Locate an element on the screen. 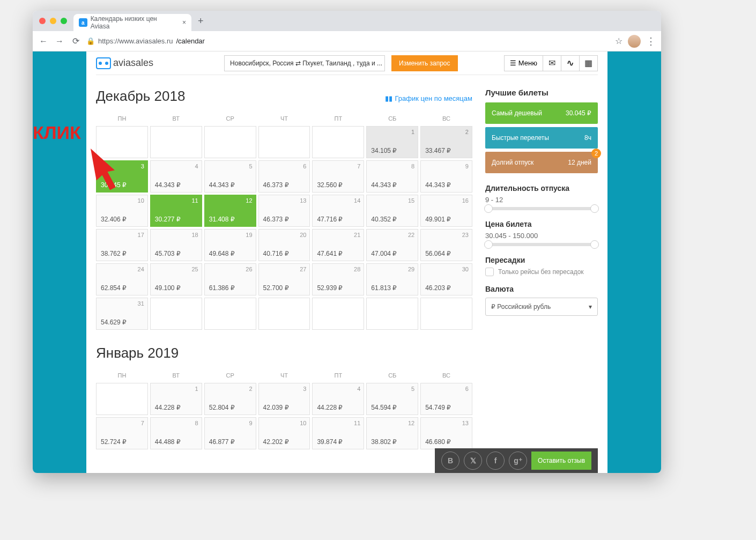 Image resolution: width=756 pixels, height=540 pixels. minimize-window is located at coordinates (53, 21).